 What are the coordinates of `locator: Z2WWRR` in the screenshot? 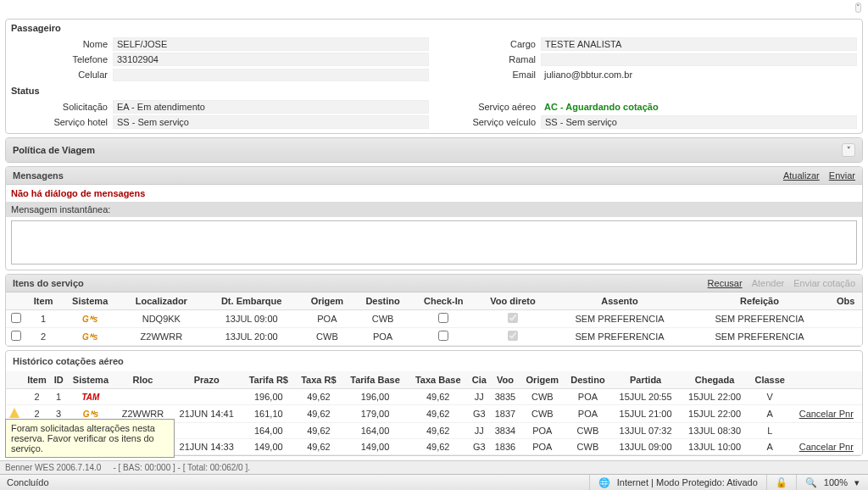 It's located at (161, 337).